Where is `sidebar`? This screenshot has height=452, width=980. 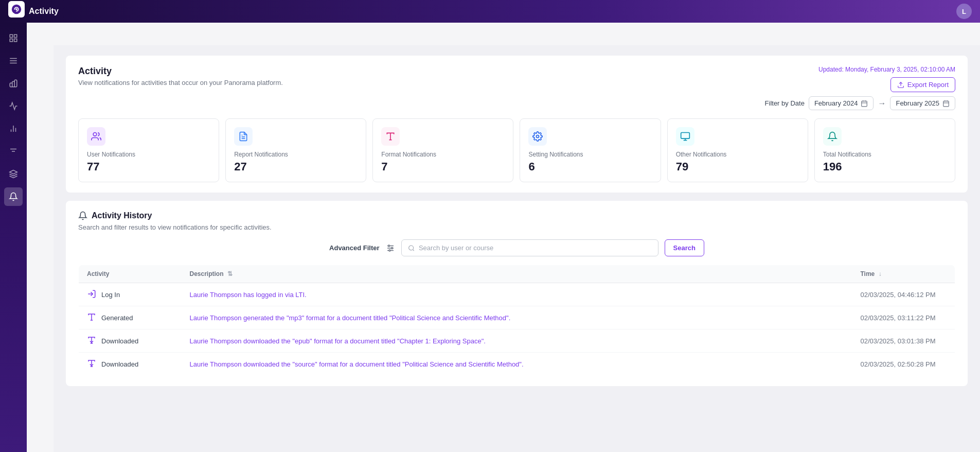 sidebar is located at coordinates (13, 237).